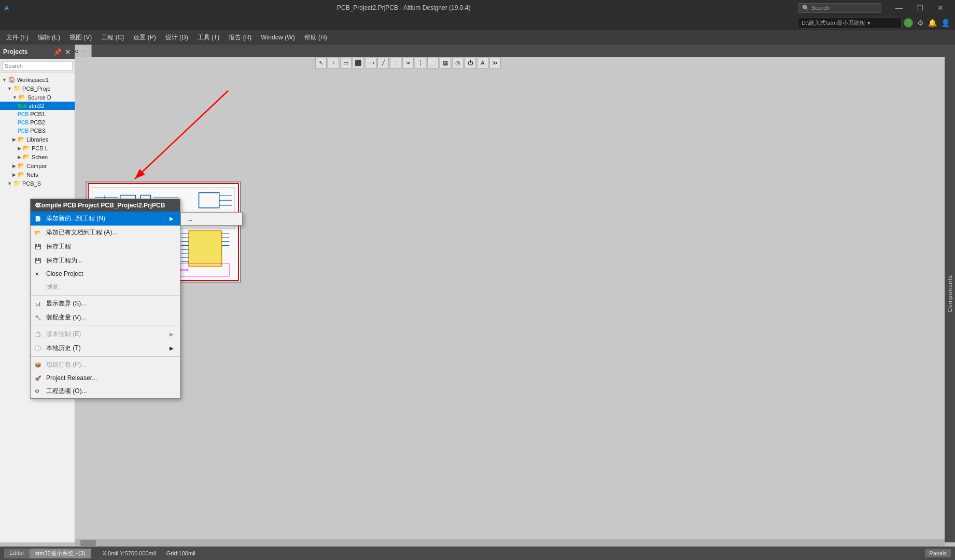  What do you see at coordinates (321, 63) in the screenshot?
I see `toolbar-select: ↖` at bounding box center [321, 63].